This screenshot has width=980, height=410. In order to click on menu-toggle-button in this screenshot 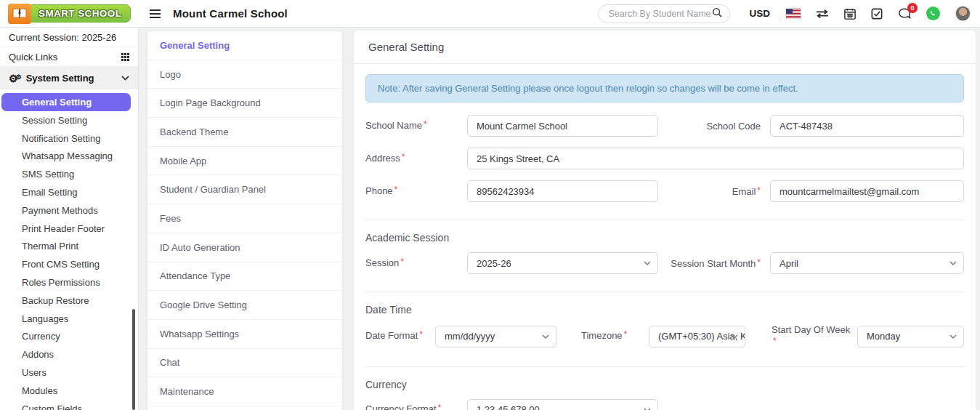, I will do `click(155, 14)`.